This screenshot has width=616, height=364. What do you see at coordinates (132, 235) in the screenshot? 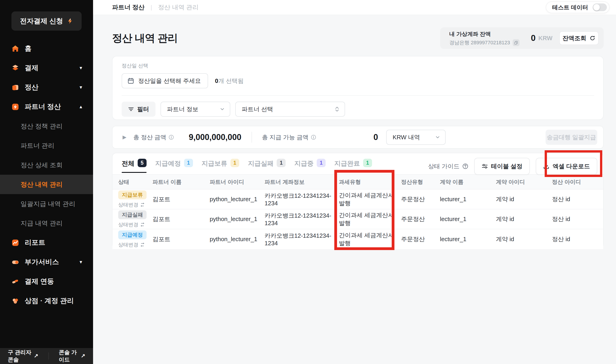
I see `status-badge: 지급예정` at bounding box center [132, 235].